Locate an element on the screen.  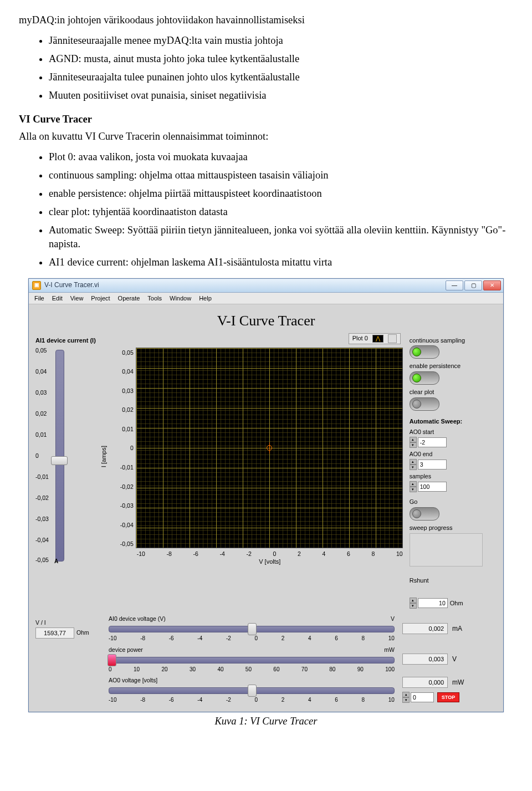
ytick: -0,04 is located at coordinates (122, 525).